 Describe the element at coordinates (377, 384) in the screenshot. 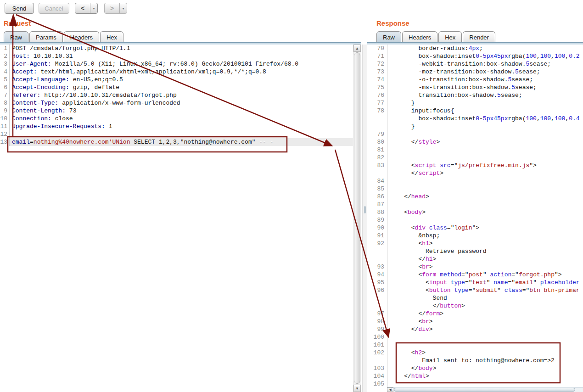

I see `line-number: 105` at that location.